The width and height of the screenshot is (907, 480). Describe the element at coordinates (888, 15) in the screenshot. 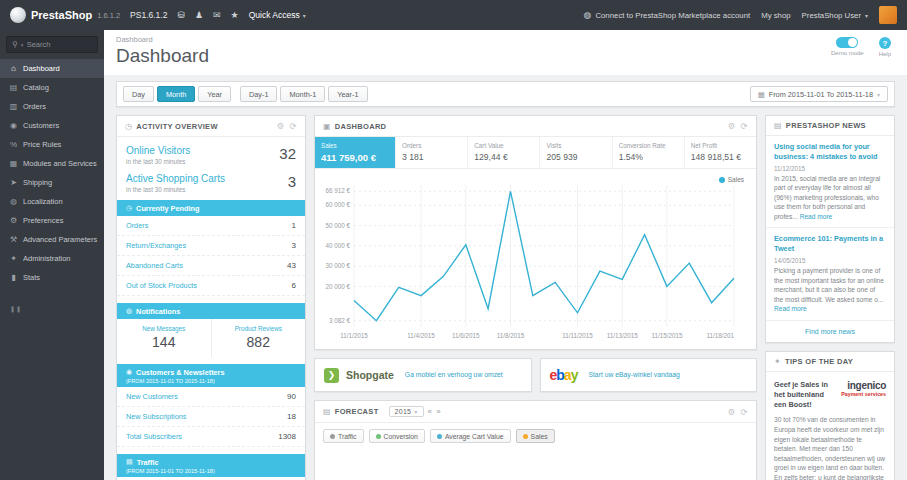

I see `avatar` at that location.